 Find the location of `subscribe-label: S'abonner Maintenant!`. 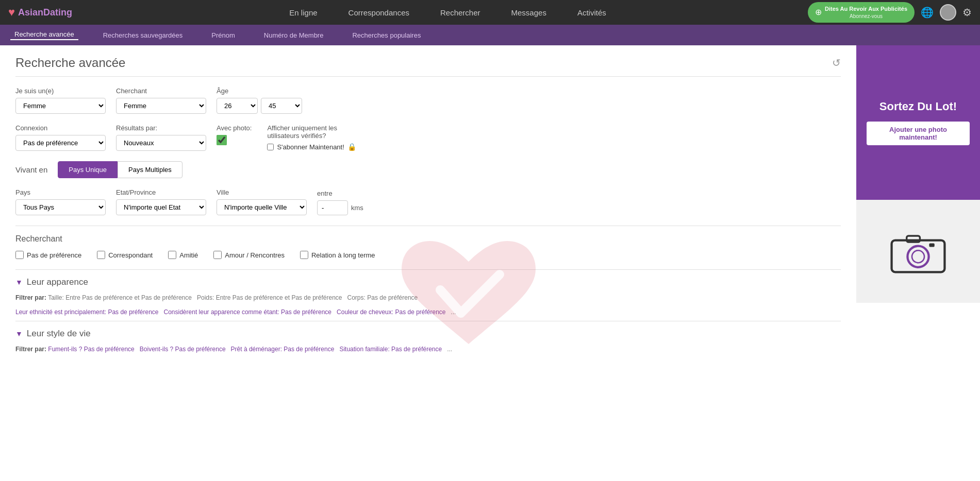

subscribe-label: S'abonner Maintenant! is located at coordinates (310, 147).